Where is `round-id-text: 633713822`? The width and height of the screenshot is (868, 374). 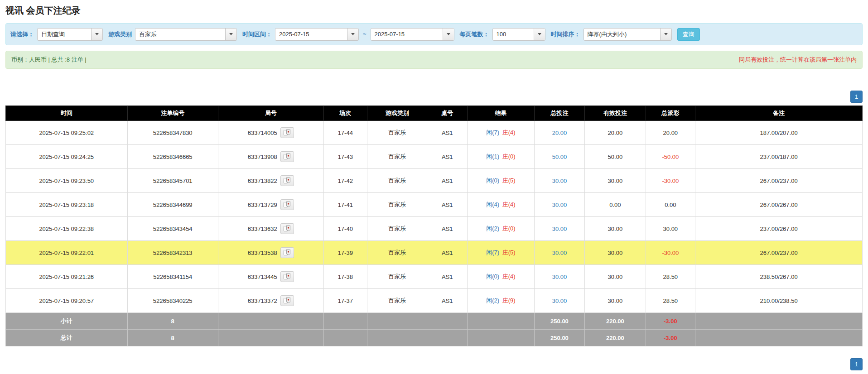 round-id-text: 633713822 is located at coordinates (263, 181).